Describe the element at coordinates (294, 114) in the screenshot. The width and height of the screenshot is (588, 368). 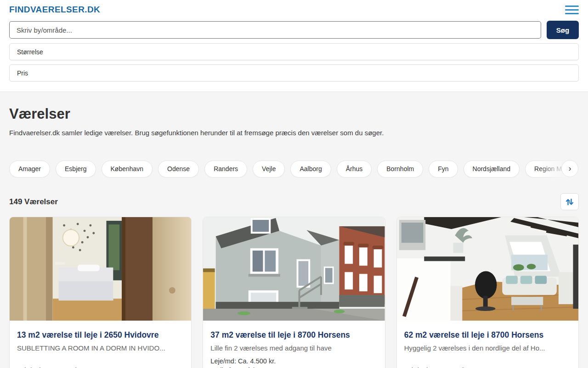
I see `page-title: Værelser` at that location.